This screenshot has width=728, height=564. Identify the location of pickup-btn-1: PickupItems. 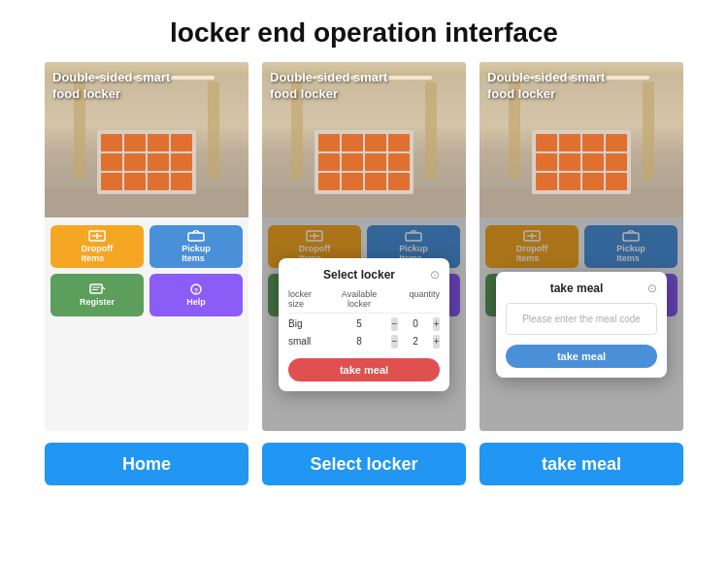
(196, 247).